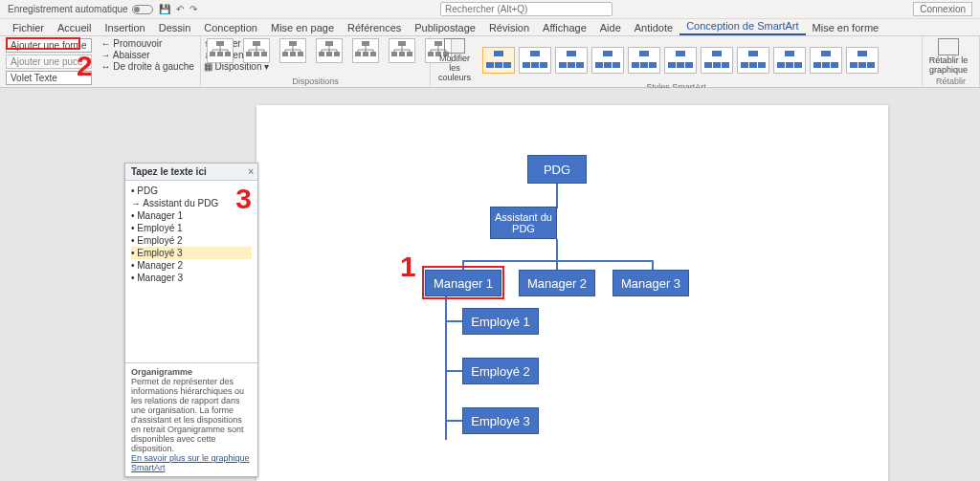  Describe the element at coordinates (251, 172) in the screenshot. I see `close-icon: ×` at that location.